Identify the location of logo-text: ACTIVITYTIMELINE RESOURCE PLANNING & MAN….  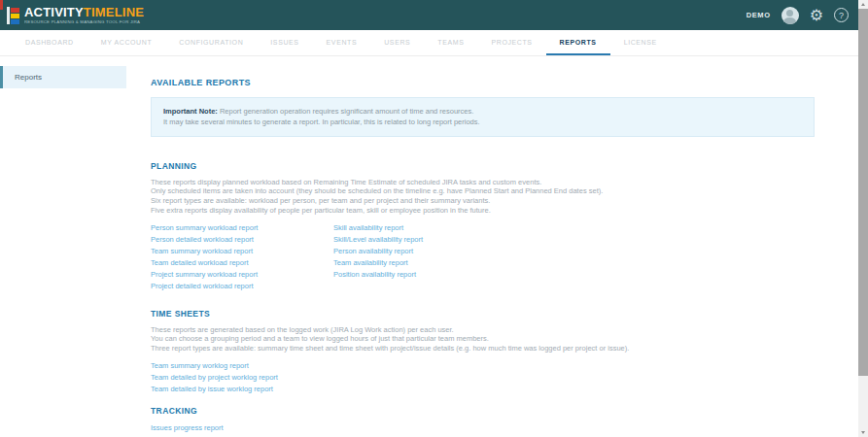
(105, 16).